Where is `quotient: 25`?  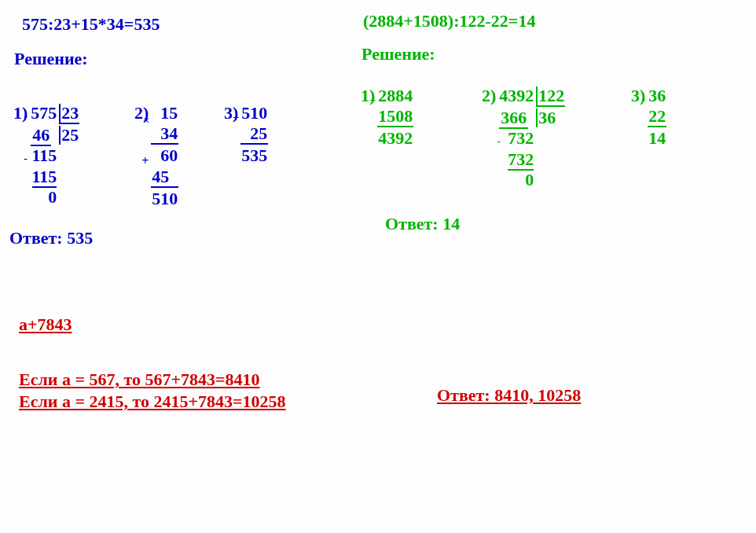
quotient: 25 is located at coordinates (69, 135).